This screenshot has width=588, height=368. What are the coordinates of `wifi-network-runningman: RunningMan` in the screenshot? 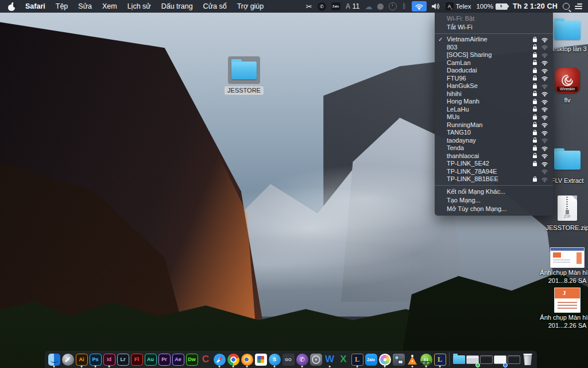 It's located at (494, 125).